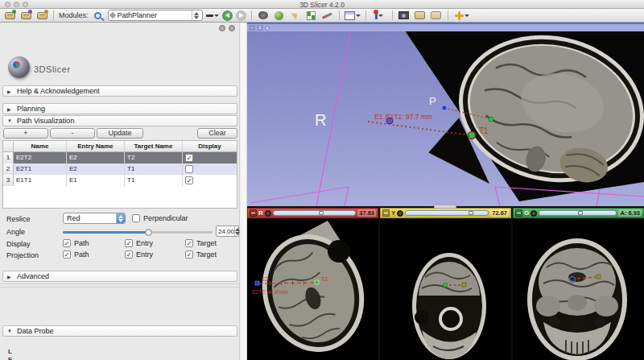 This screenshot has height=360, width=644. Describe the element at coordinates (19, 244) in the screenshot. I see `display-label: Display` at that location.